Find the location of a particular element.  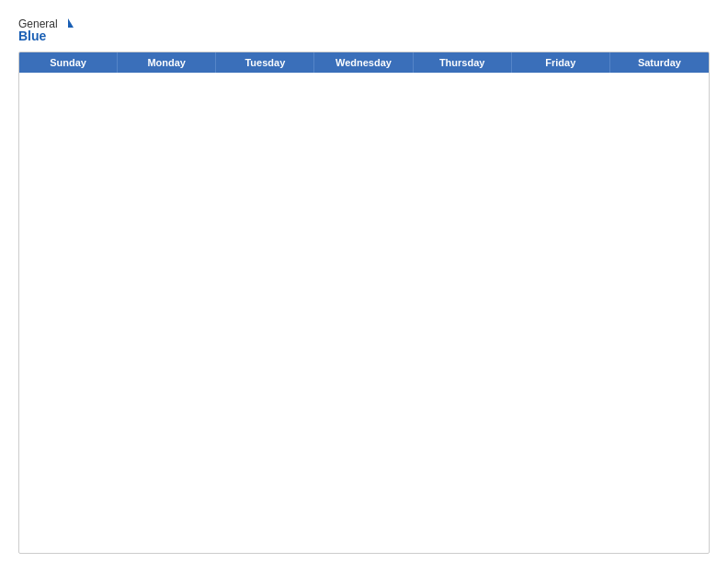

calendar-header: SundayMondayTuesdayWednesdayThursdayFrid… is located at coordinates (364, 63).